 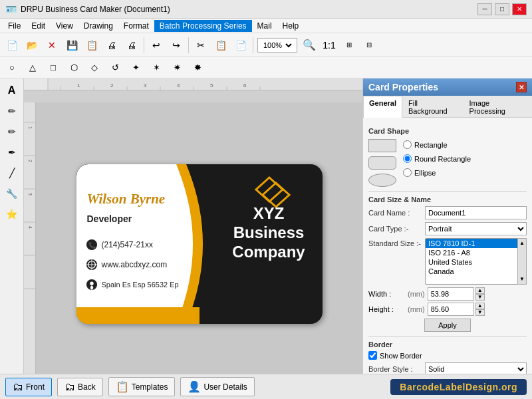 What do you see at coordinates (92, 45) in the screenshot?
I see `tb-save-as: 📋` at bounding box center [92, 45].